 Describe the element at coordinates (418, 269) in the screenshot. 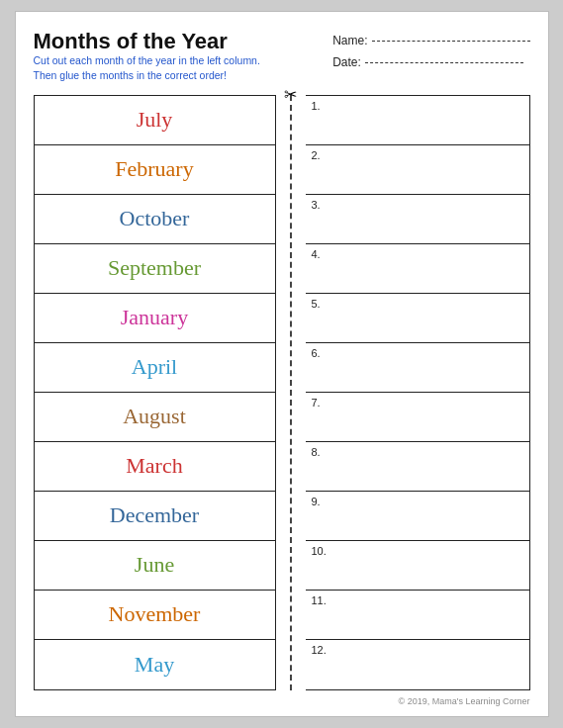

I see `number-cell: 4.` at that location.